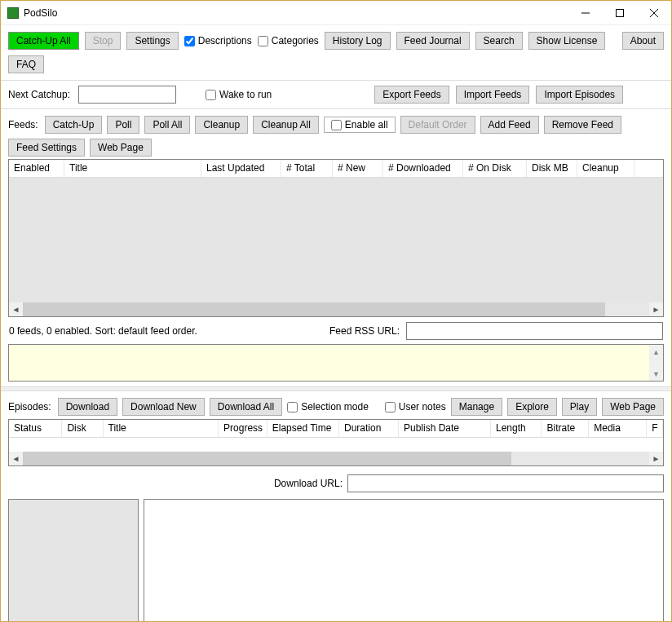  Describe the element at coordinates (445, 429) in the screenshot. I see `column-header: Publish Date` at that location.